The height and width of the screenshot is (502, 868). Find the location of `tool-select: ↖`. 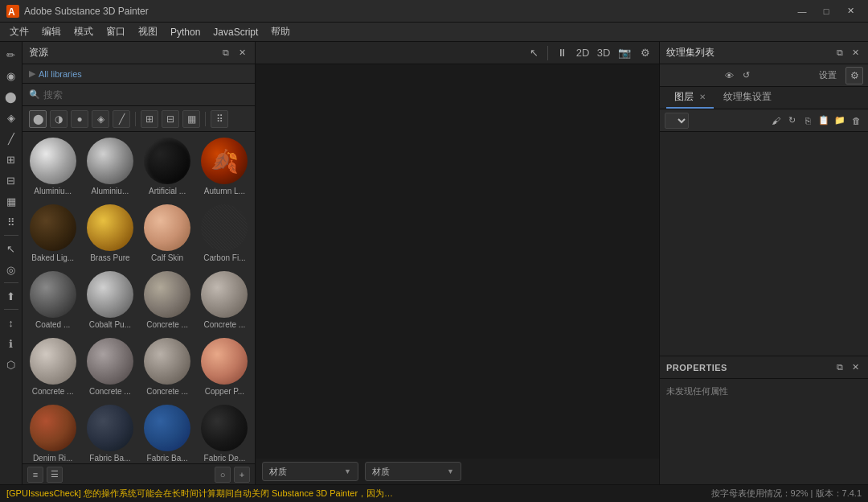

tool-select: ↖ is located at coordinates (11, 249).